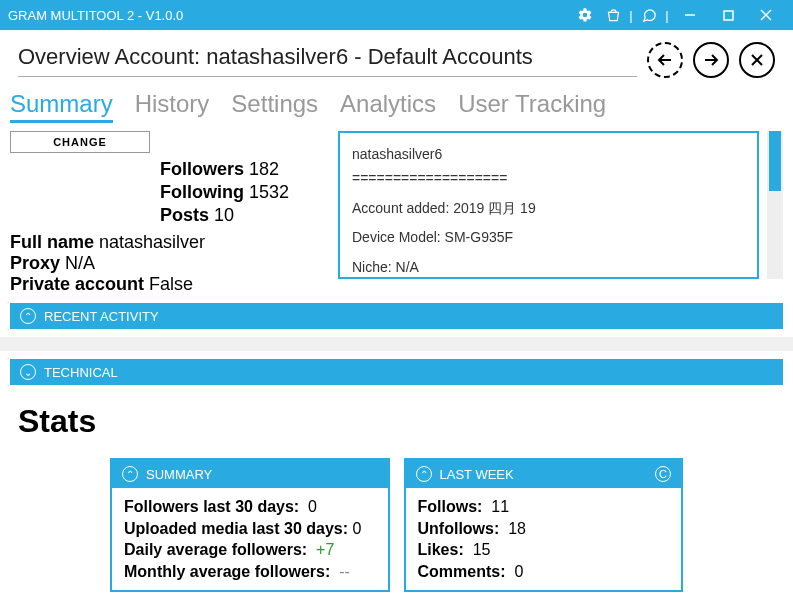 The width and height of the screenshot is (793, 596). I want to click on page-title: Overview Account: natashasilver6 - Defau…, so click(328, 60).